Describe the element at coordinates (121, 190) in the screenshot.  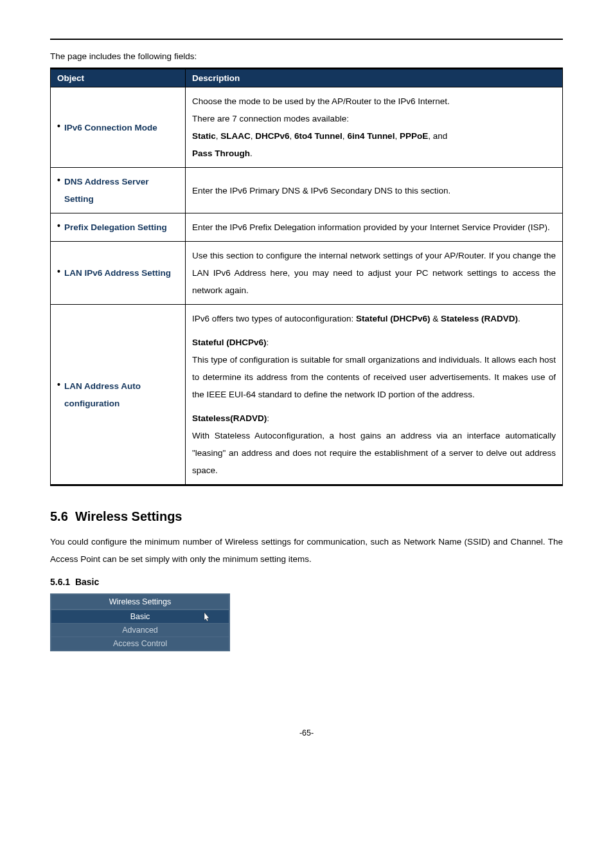
I see `object-label: DNS Address Server Setting` at that location.